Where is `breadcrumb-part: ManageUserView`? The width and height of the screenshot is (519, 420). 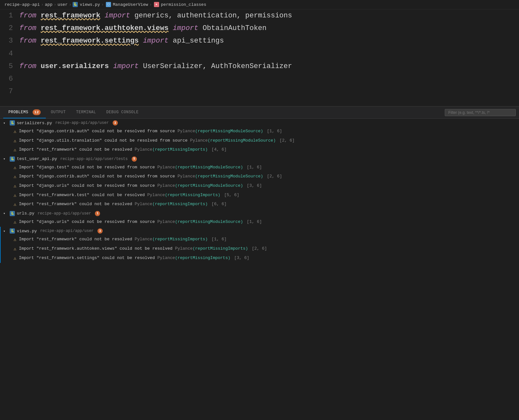 breadcrumb-part: ManageUserView is located at coordinates (130, 5).